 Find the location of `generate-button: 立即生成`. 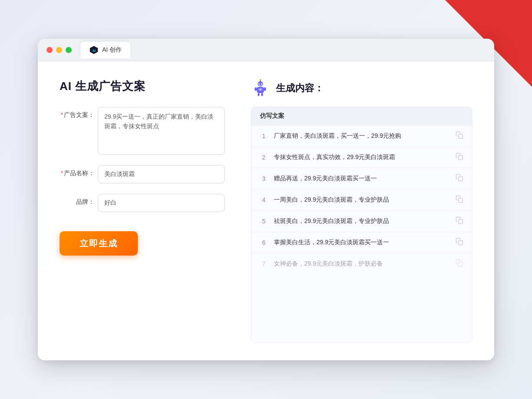

generate-button: 立即生成 is located at coordinates (99, 243).